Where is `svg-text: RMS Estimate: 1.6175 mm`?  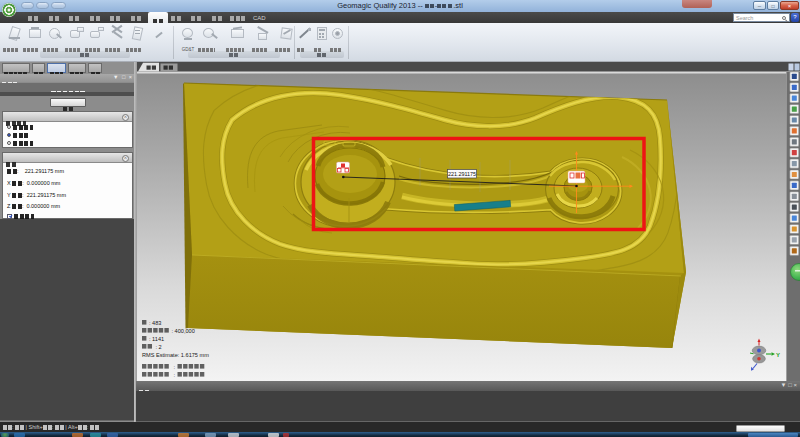 svg-text: RMS Estimate: 1.6175 mm is located at coordinates (176, 355).